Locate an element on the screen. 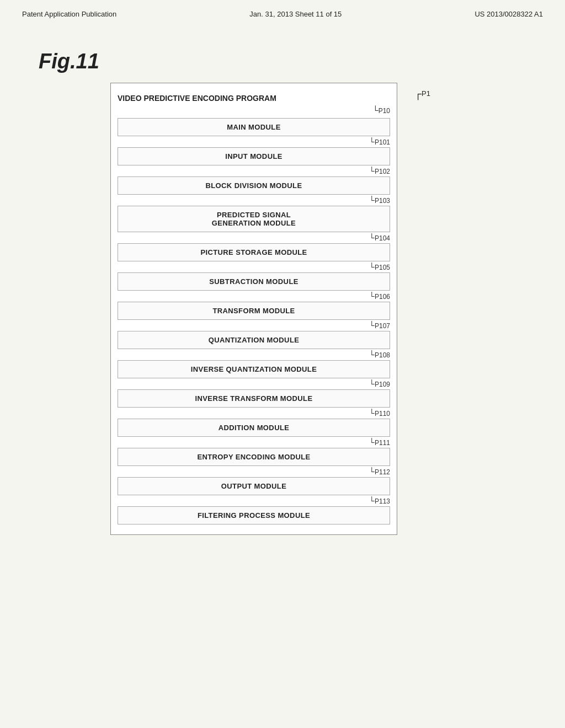 This screenshot has height=728, width=565. block-id-7: └P108 is located at coordinates (254, 355).